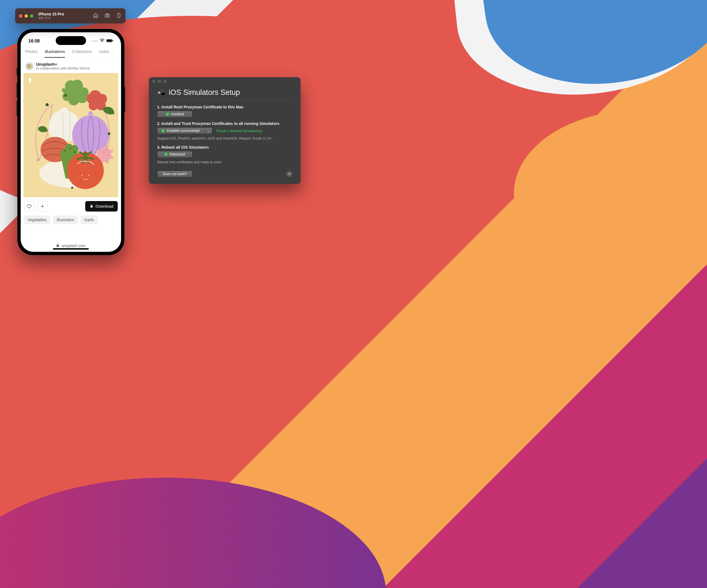 The height and width of the screenshot is (588, 707). What do you see at coordinates (175, 154) in the screenshot?
I see `reboot-button: Rebooted!` at bounding box center [175, 154].